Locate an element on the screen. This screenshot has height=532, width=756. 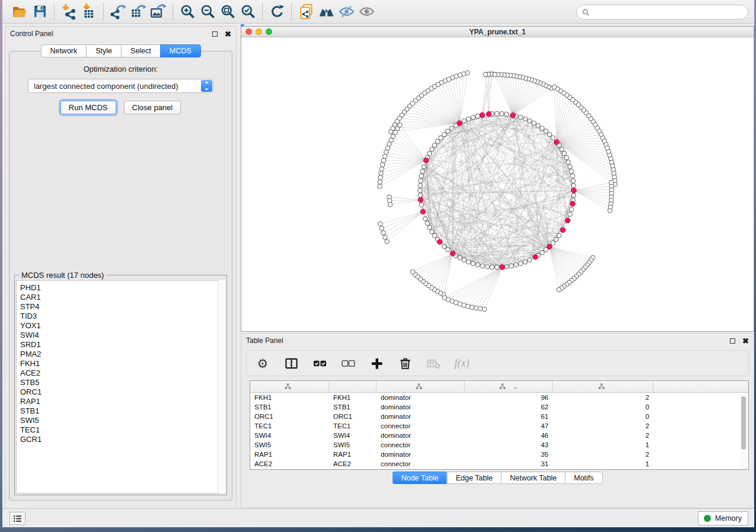
mcds-result-item: GCR1 is located at coordinates (122, 440).